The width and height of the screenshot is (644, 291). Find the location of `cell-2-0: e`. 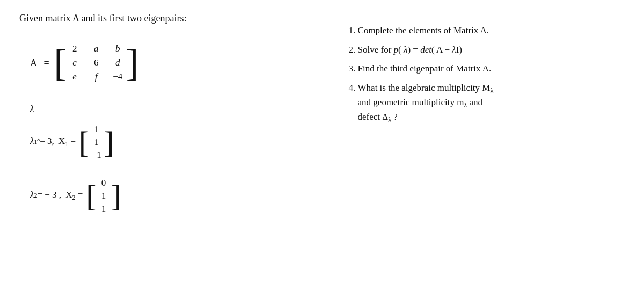

cell-2-0: e is located at coordinates (75, 77).